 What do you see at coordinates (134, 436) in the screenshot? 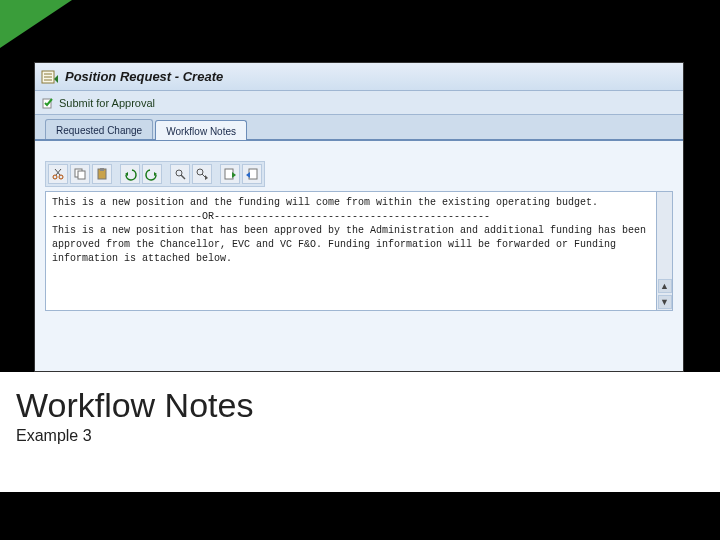
I see `slide-subheading: Example 3` at bounding box center [134, 436].